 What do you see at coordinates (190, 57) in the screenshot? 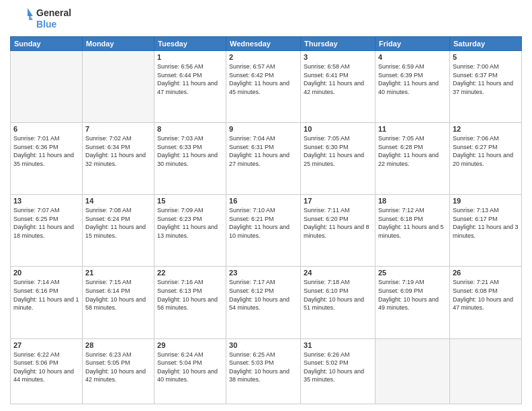
I see `day-number: 1` at bounding box center [190, 57].